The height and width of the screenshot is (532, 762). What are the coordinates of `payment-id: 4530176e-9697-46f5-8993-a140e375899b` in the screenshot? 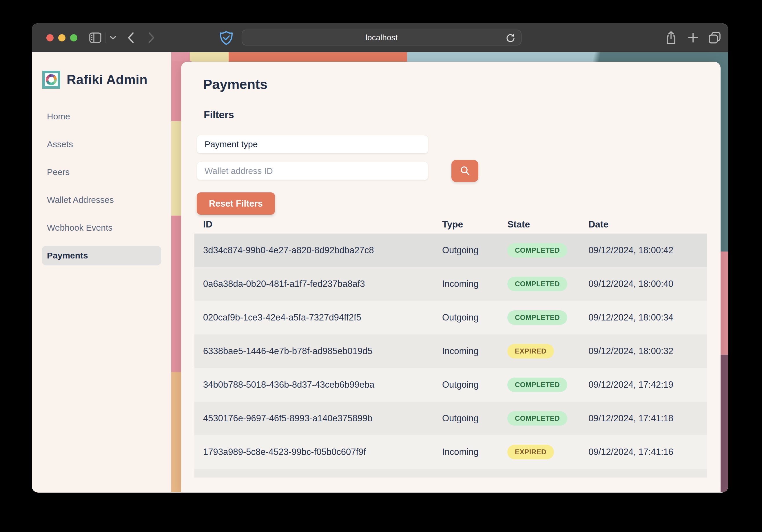 It's located at (318, 418).